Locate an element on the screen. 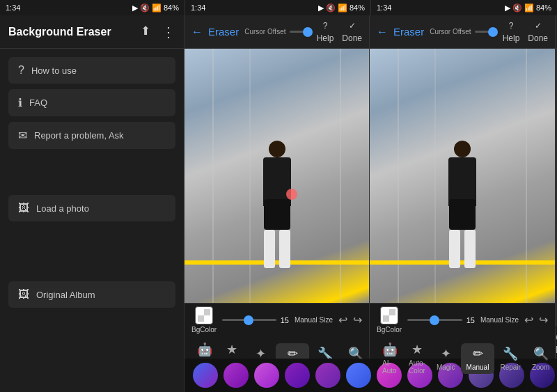 Image resolution: width=557 pixels, height=392 pixels. person-leg-right is located at coordinates (285, 249).